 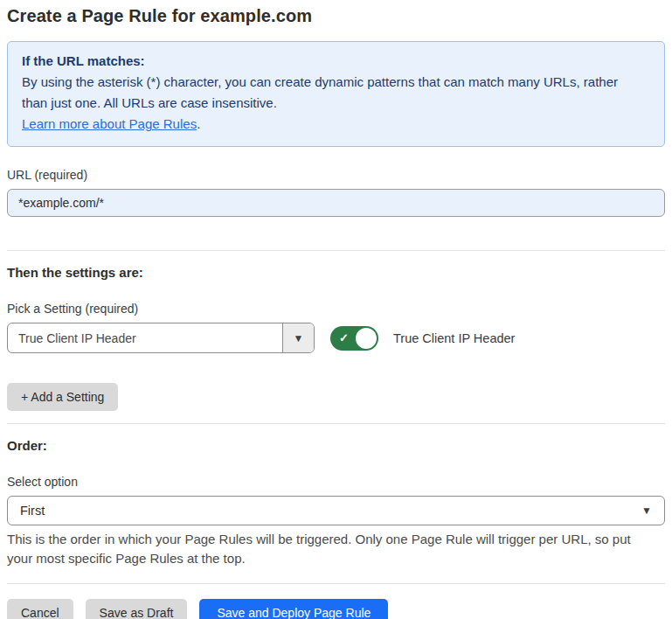 I want to click on toggle-knob, so click(x=366, y=338).